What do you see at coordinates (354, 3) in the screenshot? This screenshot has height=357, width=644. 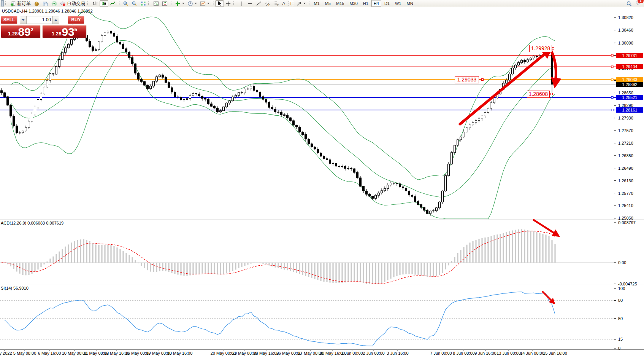 I see `timeframe-m30: M30` at bounding box center [354, 3].